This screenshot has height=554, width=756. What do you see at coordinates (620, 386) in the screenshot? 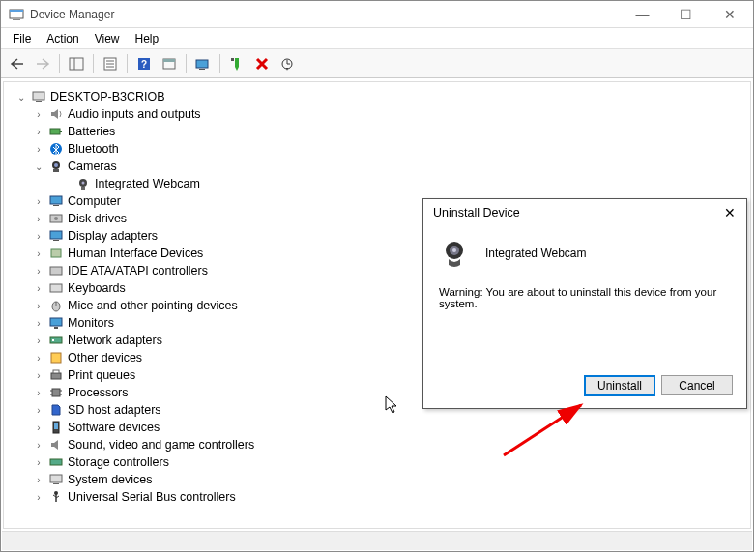
I see `uninstall-button: Uninstall` at bounding box center [620, 386].